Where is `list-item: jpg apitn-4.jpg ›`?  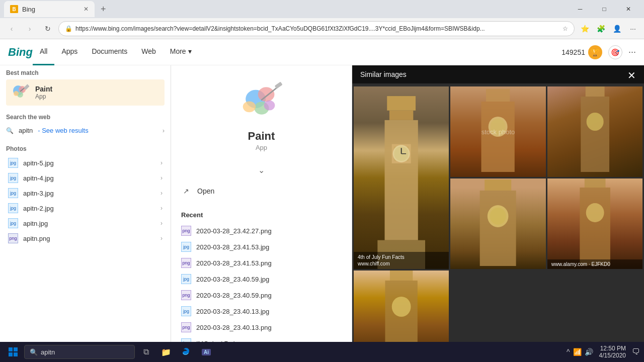 list-item: jpg apitn-4.jpg › is located at coordinates (86, 178).